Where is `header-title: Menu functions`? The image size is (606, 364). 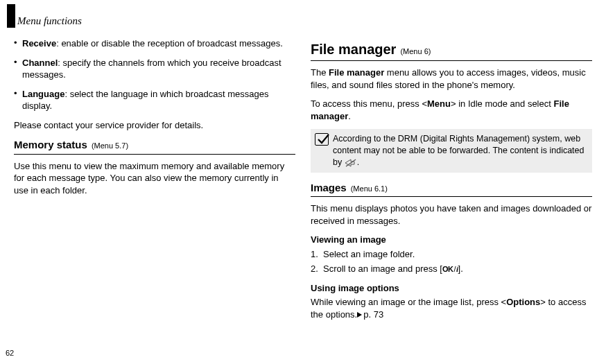
header-title: Menu functions is located at coordinates (50, 21).